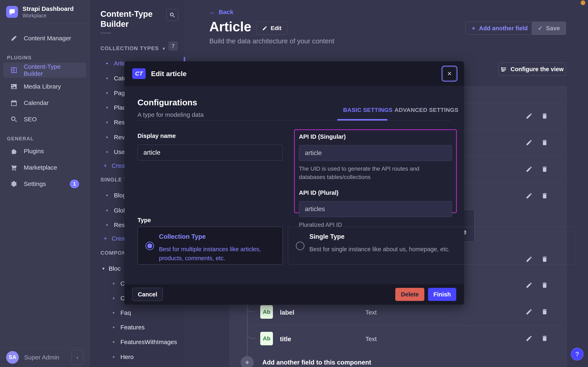 The height and width of the screenshot is (367, 588). Describe the element at coordinates (426, 110) in the screenshot. I see `tab-advanced-settings: ADVANCED SETTINGS` at that location.